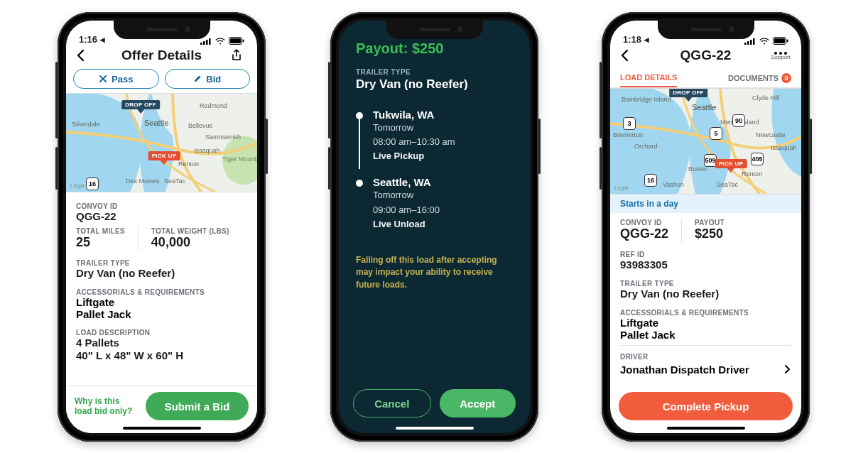 The image size is (868, 453). Describe the element at coordinates (237, 159) in the screenshot. I see `map-city-label: Tiger Mountain State Forest` at that location.